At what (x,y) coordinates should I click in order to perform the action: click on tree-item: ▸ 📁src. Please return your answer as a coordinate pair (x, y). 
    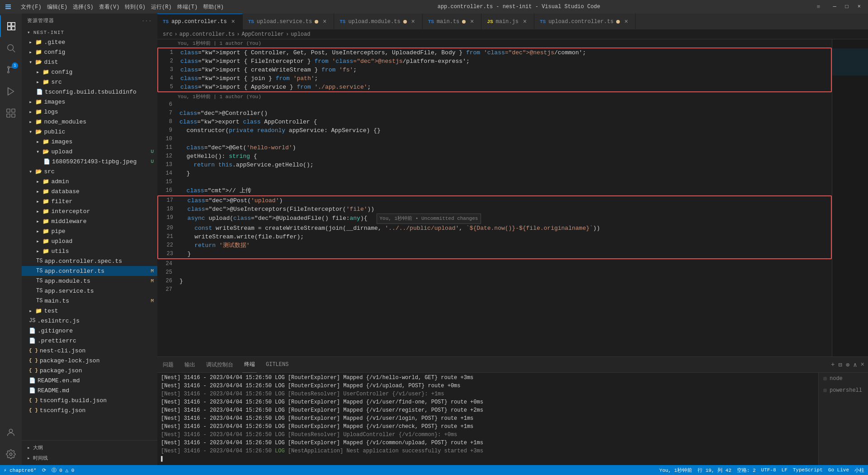
    Looking at the image, I should click on (90, 82).